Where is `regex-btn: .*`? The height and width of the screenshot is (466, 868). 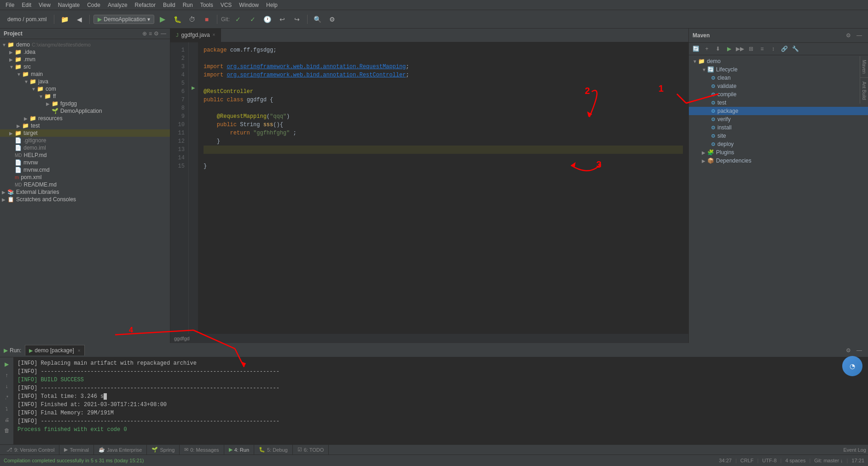
regex-btn: .* is located at coordinates (7, 397).